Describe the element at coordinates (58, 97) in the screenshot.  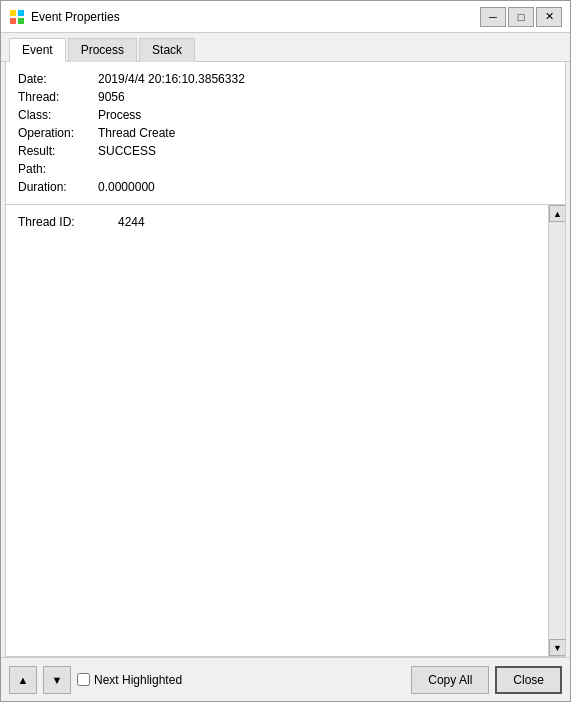
I see `detail-label-thread: Thread:` at that location.